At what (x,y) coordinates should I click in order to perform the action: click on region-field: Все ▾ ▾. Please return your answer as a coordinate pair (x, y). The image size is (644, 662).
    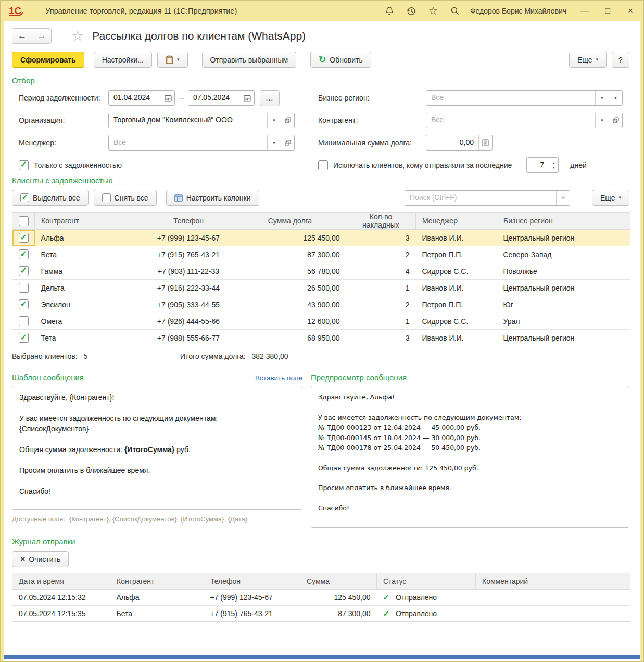
    Looking at the image, I should click on (524, 98).